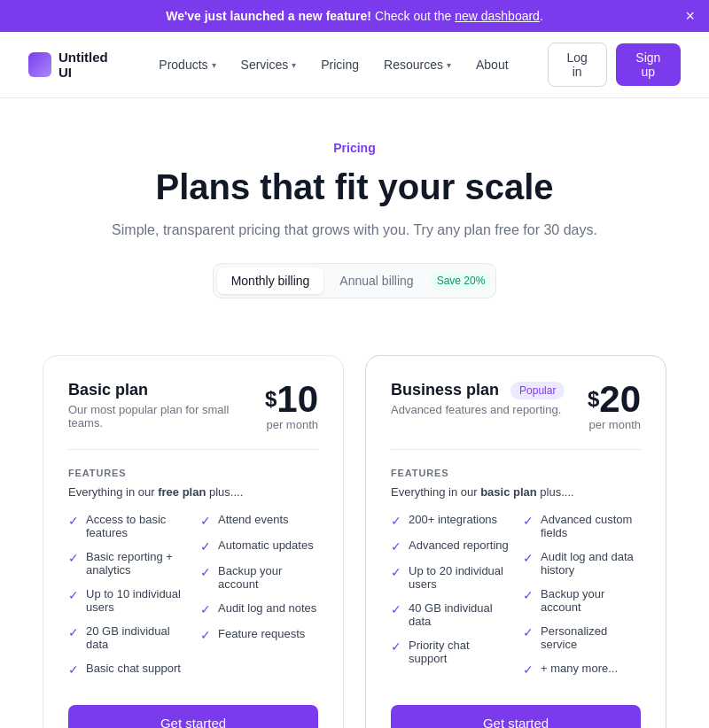  I want to click on basic-get-started-button: Get started, so click(193, 716).